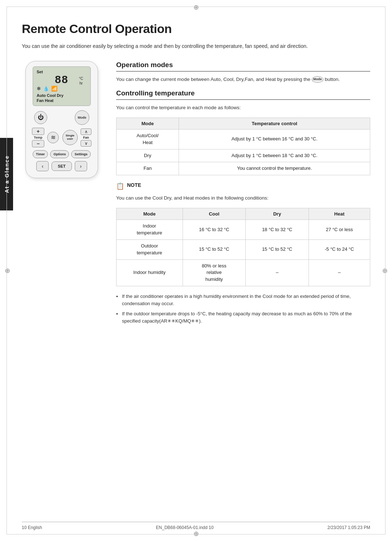 This screenshot has height=541, width=392. I want to click on cond-row1-label: Indoortemperature, so click(150, 230).